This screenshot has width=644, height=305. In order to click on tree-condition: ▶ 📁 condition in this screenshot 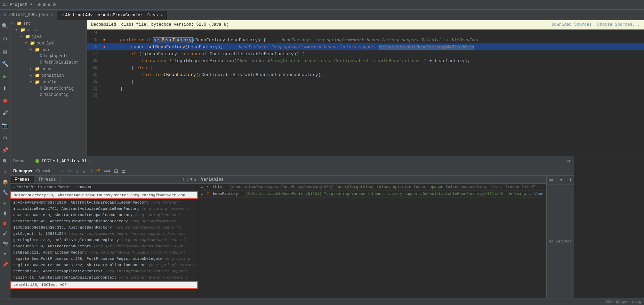, I will do `click(49, 76)`.